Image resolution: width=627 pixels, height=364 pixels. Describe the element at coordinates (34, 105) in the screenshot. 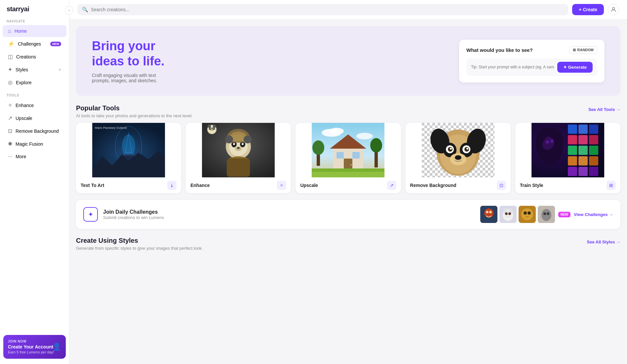

I see `sidebar-item-enhance: ✧ Enhance` at that location.